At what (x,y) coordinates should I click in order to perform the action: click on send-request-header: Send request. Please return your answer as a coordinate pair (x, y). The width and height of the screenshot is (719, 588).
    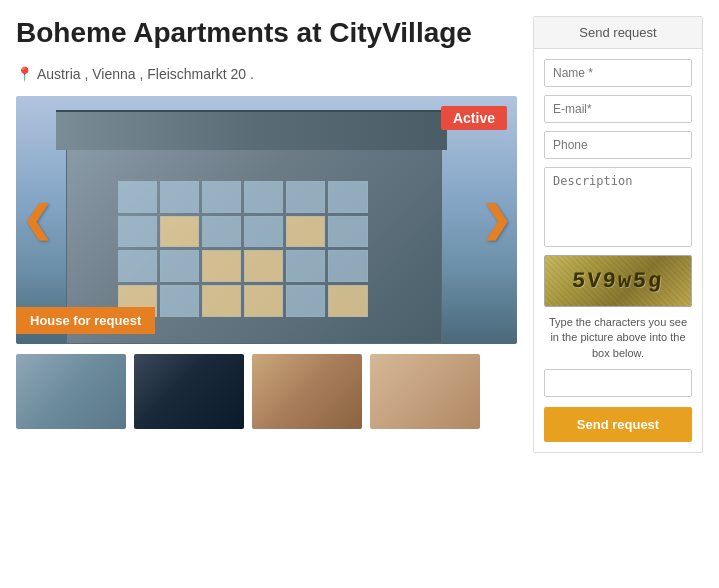
    Looking at the image, I should click on (618, 33).